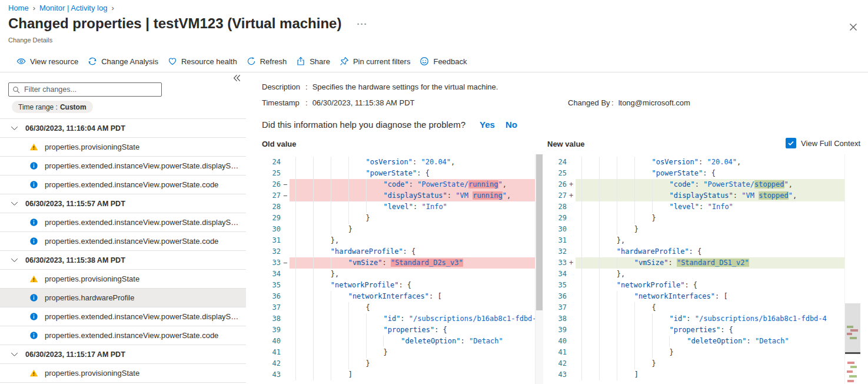  What do you see at coordinates (19, 8) in the screenshot?
I see `breadcrumb-link: Home` at bounding box center [19, 8].